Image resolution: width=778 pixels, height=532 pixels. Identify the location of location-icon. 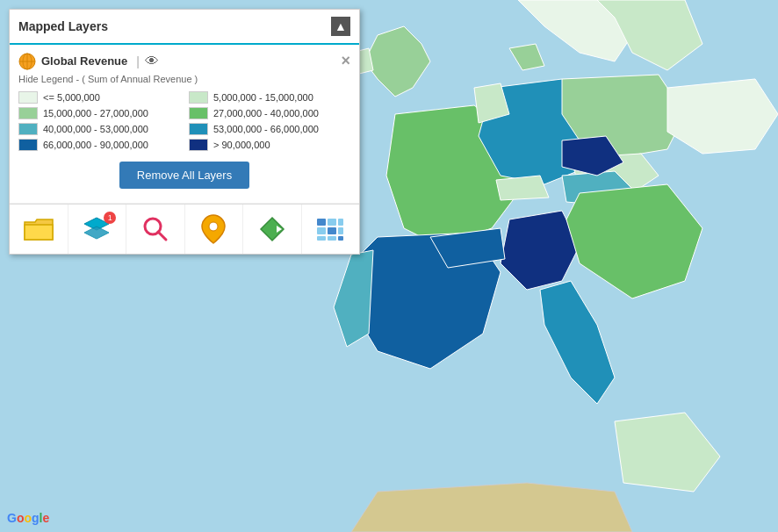
(213, 229).